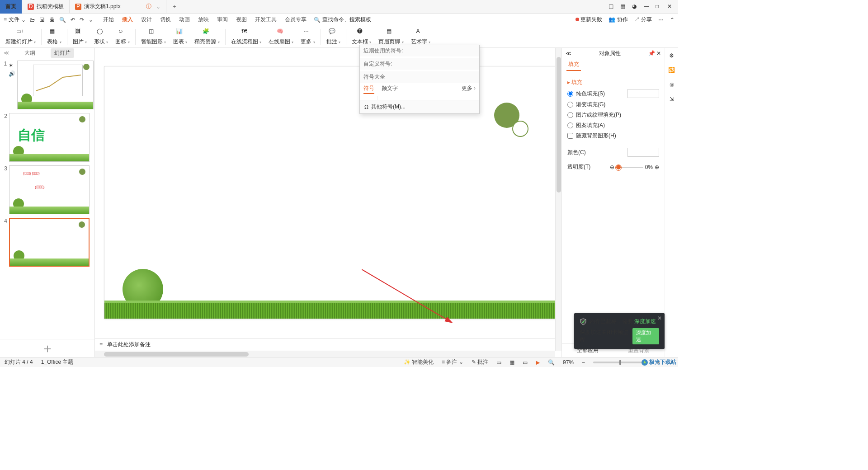 The image size is (868, 470). I want to click on notes-button: ≡ 备注 ⌄, so click(453, 362).